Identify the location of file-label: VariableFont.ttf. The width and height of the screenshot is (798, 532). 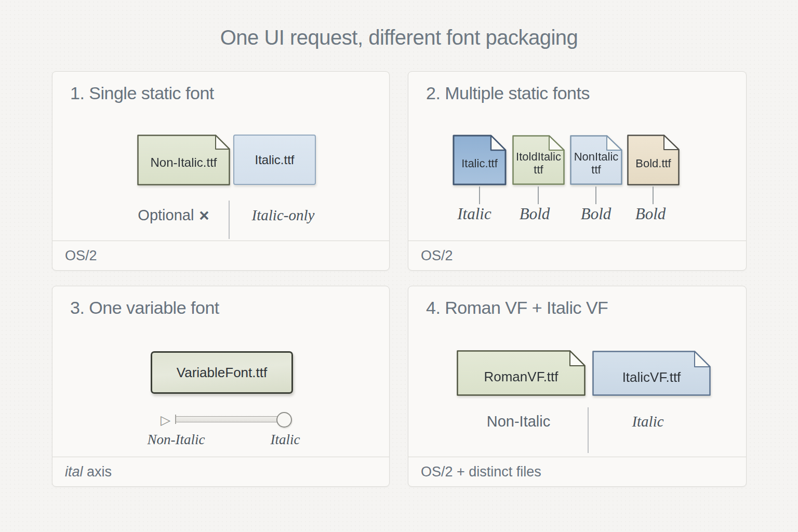
(222, 373).